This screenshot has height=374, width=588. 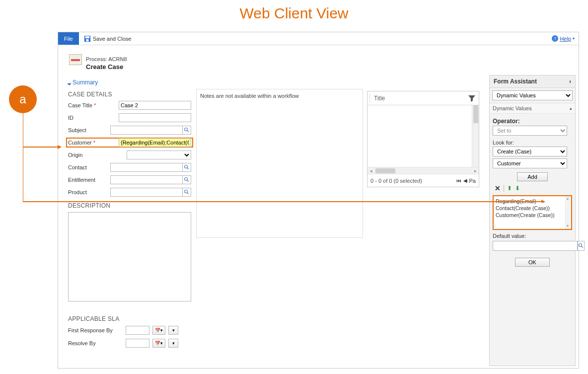 What do you see at coordinates (187, 192) in the screenshot?
I see `product-lookup-button` at bounding box center [187, 192].